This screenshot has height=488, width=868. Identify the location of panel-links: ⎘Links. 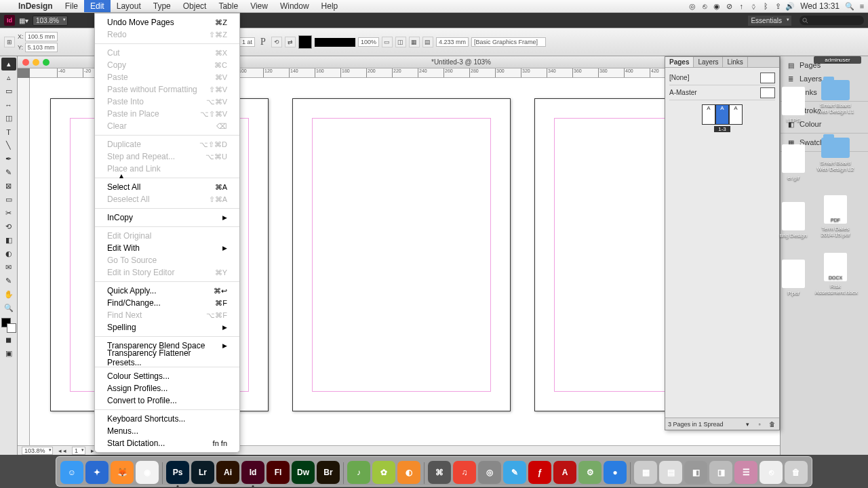
(825, 92).